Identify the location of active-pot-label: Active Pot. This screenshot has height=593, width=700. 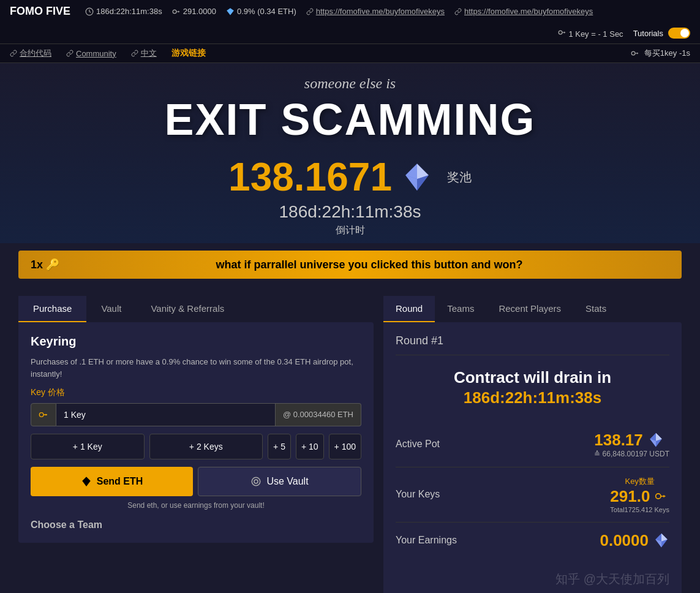
(418, 444).